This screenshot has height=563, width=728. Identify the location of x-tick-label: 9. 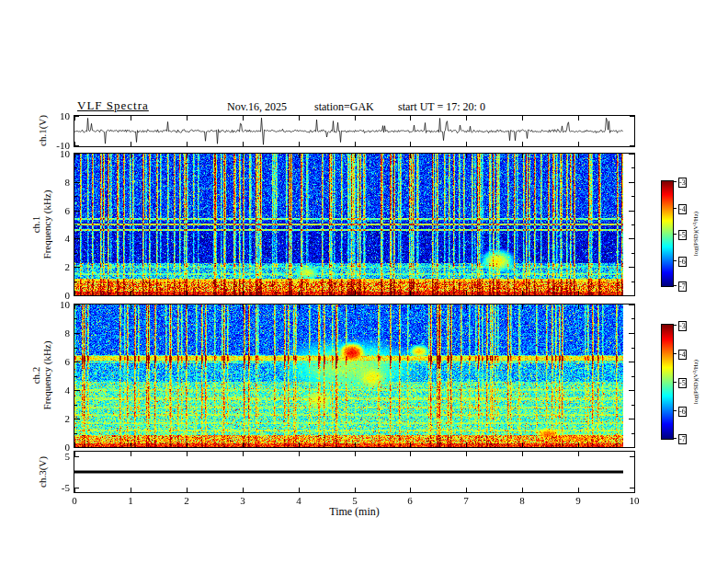
(578, 500).